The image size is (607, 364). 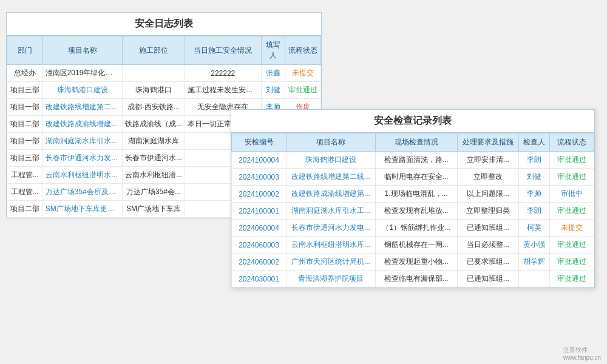 I want to click on right-panel-title: 安全检查记录列表, so click(x=413, y=121).